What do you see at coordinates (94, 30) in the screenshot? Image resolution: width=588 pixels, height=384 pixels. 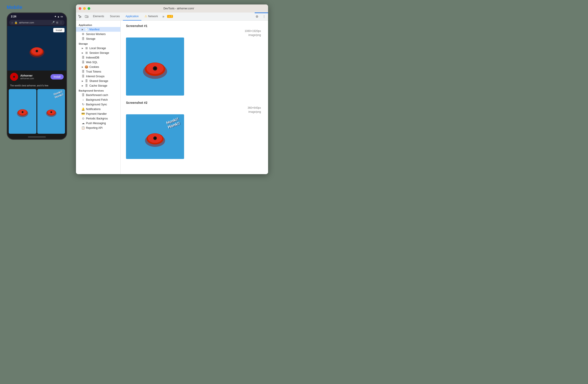 I see `manifest-label: Manifest` at bounding box center [94, 30].